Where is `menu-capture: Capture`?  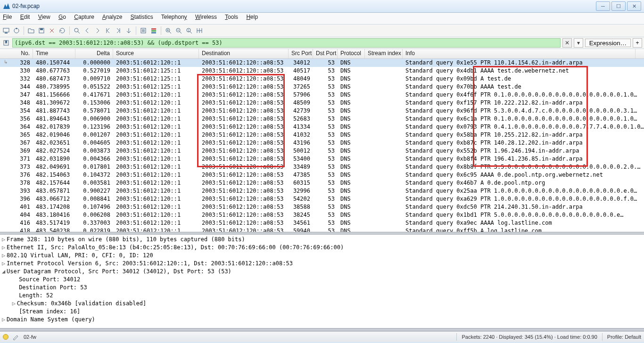
menu-capture: Capture is located at coordinates (84, 17).